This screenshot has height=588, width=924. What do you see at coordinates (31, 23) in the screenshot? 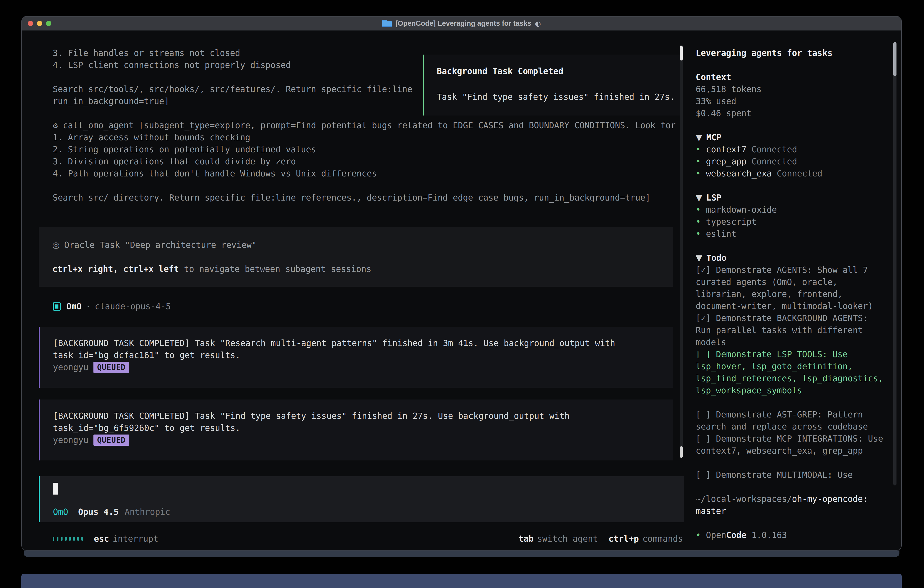
I see `close-window-button` at bounding box center [31, 23].